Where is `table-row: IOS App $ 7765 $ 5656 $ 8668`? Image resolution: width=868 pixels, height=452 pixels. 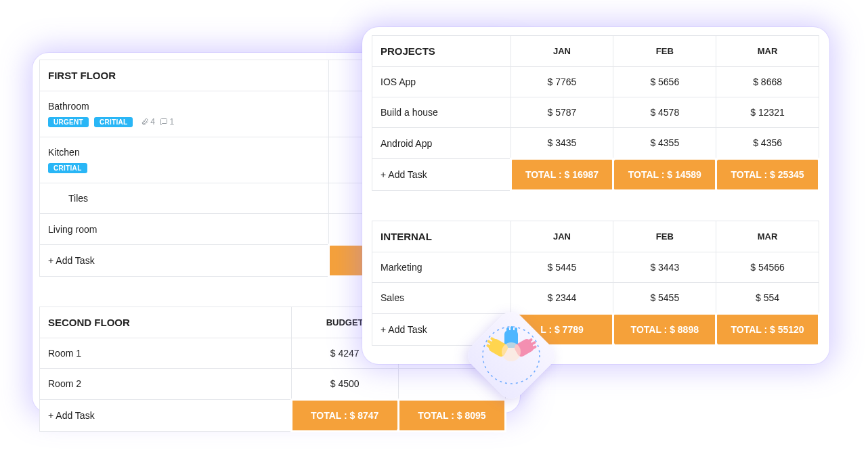
table-row: IOS App $ 7765 $ 5656 $ 8668 is located at coordinates (596, 83).